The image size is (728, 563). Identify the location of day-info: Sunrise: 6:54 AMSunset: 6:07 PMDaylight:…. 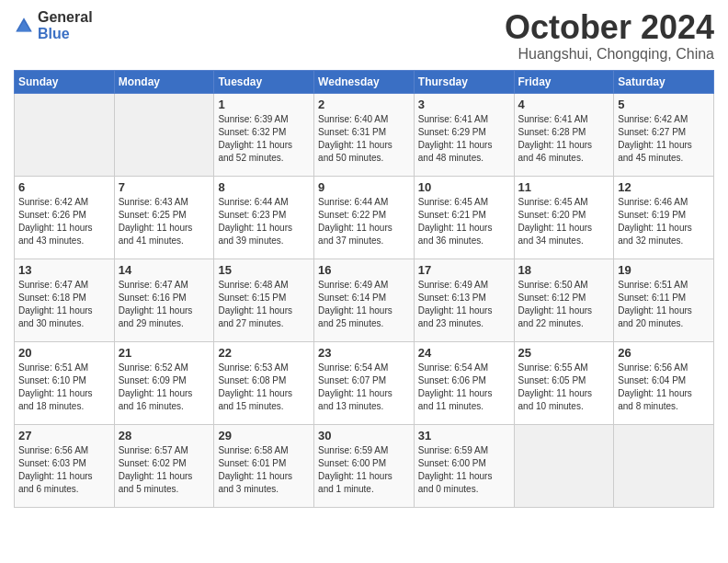
(364, 387).